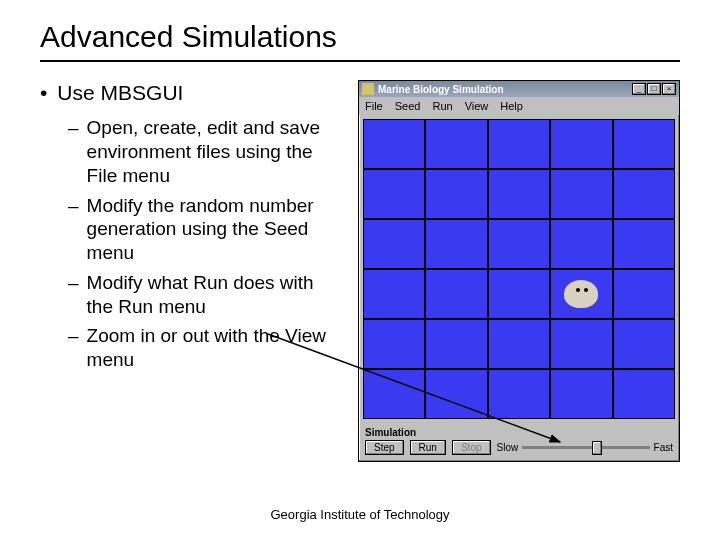 The width and height of the screenshot is (720, 540). What do you see at coordinates (512, 106) in the screenshot?
I see `menu-help: Help` at bounding box center [512, 106].